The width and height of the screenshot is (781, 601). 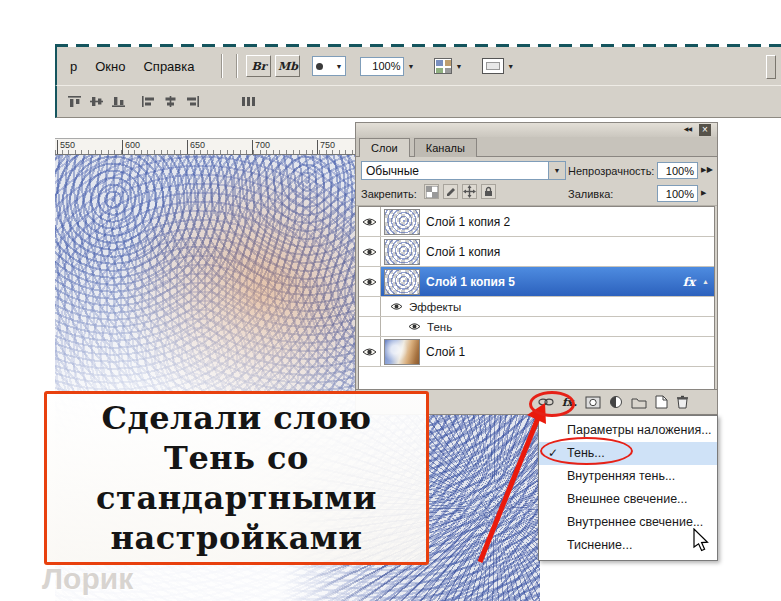 What do you see at coordinates (387, 66) in the screenshot?
I see `zoom-control: 100% ▼` at bounding box center [387, 66].